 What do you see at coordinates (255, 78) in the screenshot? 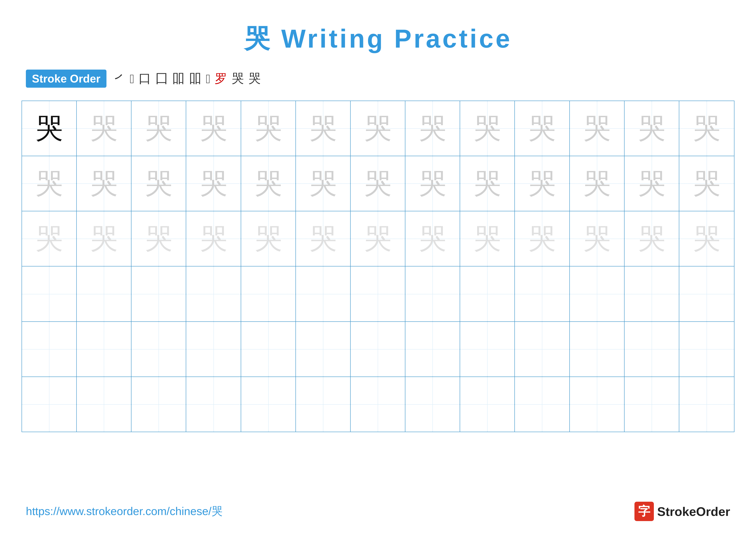
I see `stroke-step-10: 哭` at bounding box center [255, 78].